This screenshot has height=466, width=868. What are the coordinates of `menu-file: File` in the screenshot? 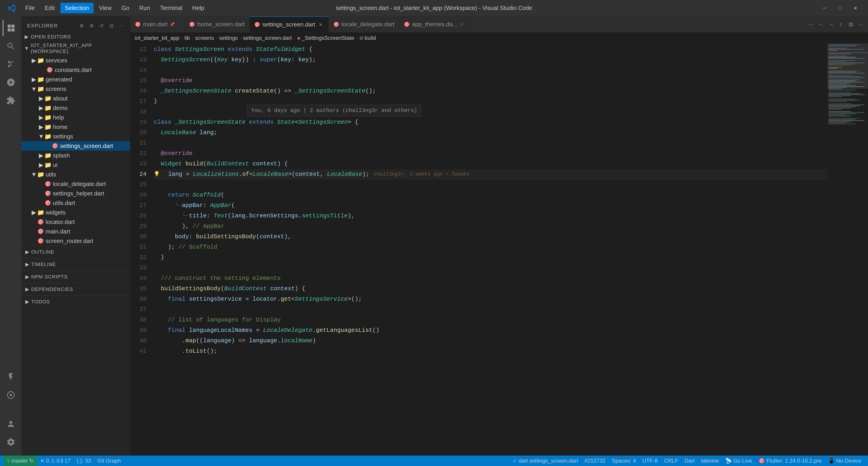 It's located at (30, 8).